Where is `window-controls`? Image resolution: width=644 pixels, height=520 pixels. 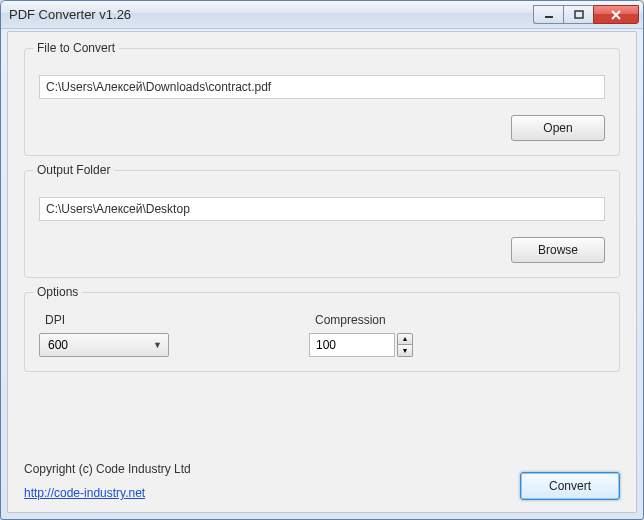
window-controls is located at coordinates (586, 14).